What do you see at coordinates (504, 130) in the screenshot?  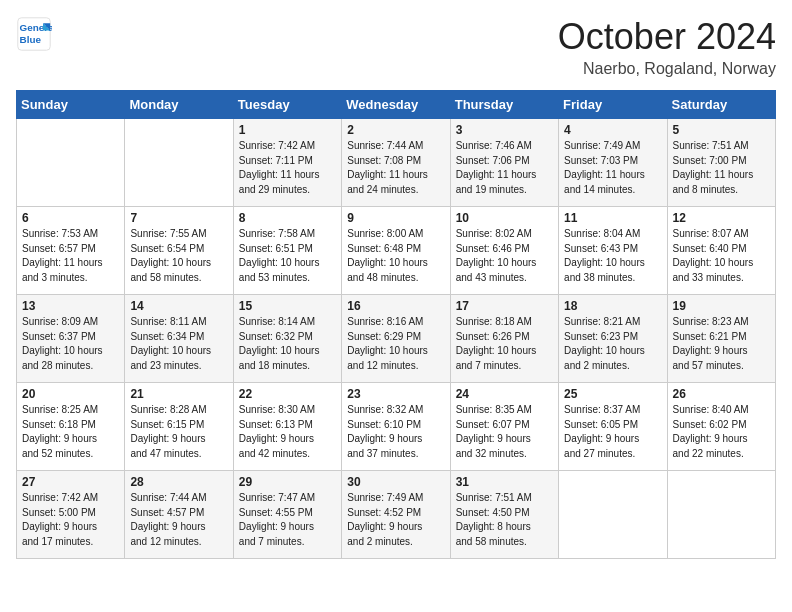 I see `day-number: 3` at bounding box center [504, 130].